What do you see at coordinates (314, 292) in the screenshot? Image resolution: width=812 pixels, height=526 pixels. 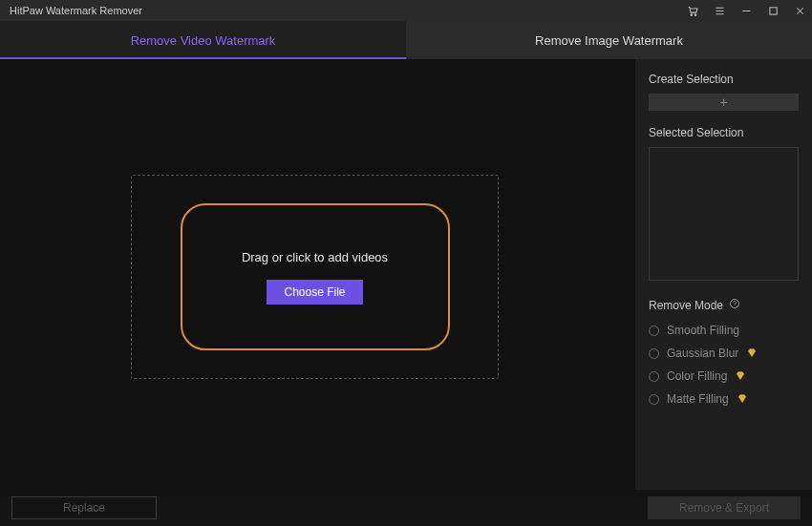 I see `choose-file-button: Choose File` at bounding box center [314, 292].